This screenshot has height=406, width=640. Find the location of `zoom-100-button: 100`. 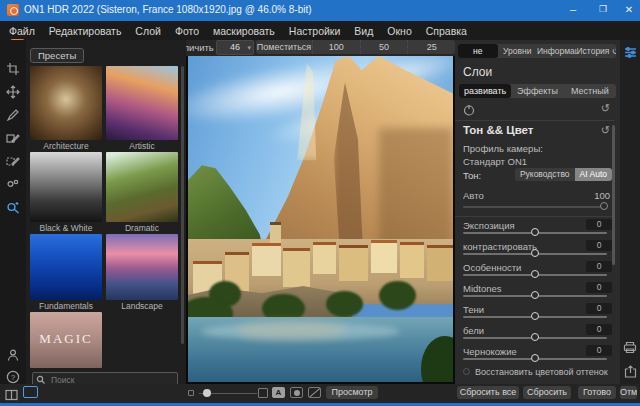

zoom-100-button: 100 is located at coordinates (336, 47).